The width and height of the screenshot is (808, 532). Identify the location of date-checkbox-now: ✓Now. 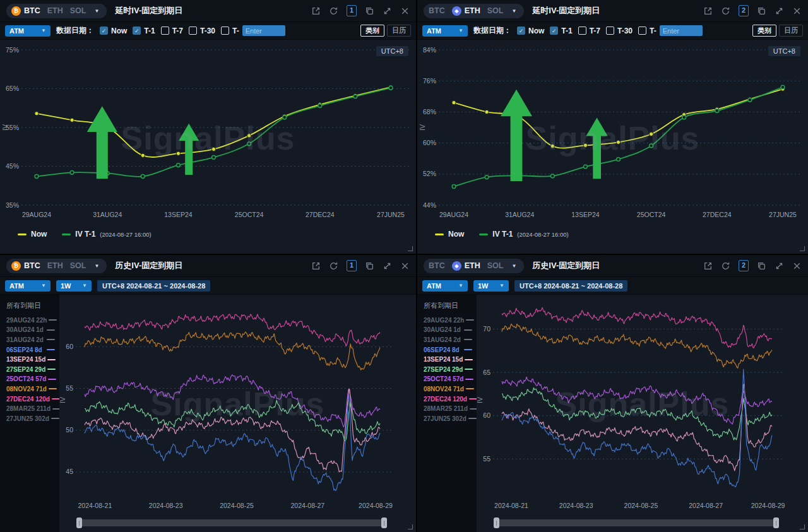
(114, 31).